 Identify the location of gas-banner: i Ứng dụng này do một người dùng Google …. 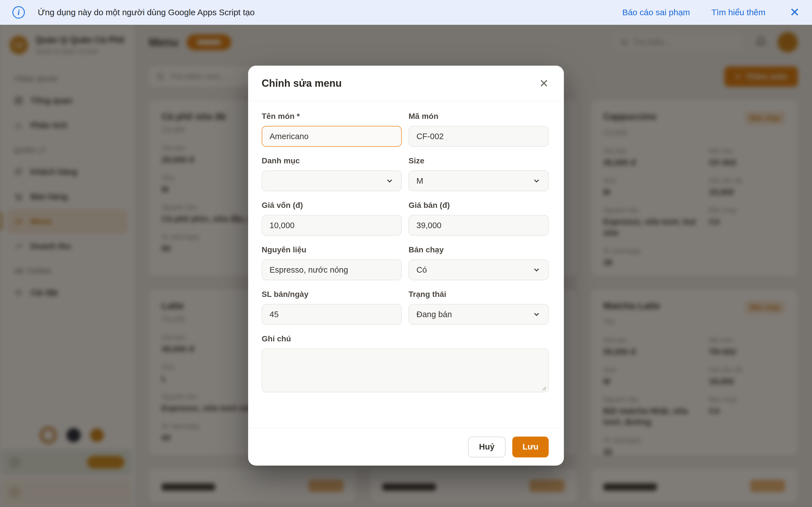
(406, 12).